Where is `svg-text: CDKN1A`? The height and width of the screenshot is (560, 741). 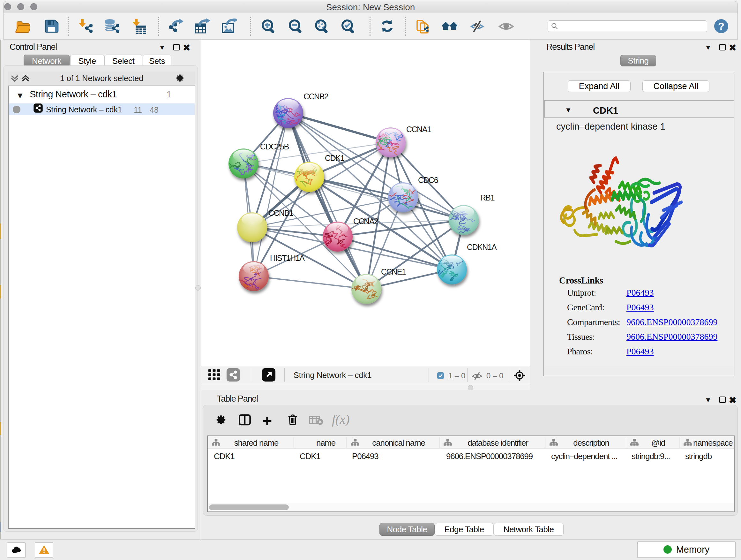 svg-text: CDKN1A is located at coordinates (482, 247).